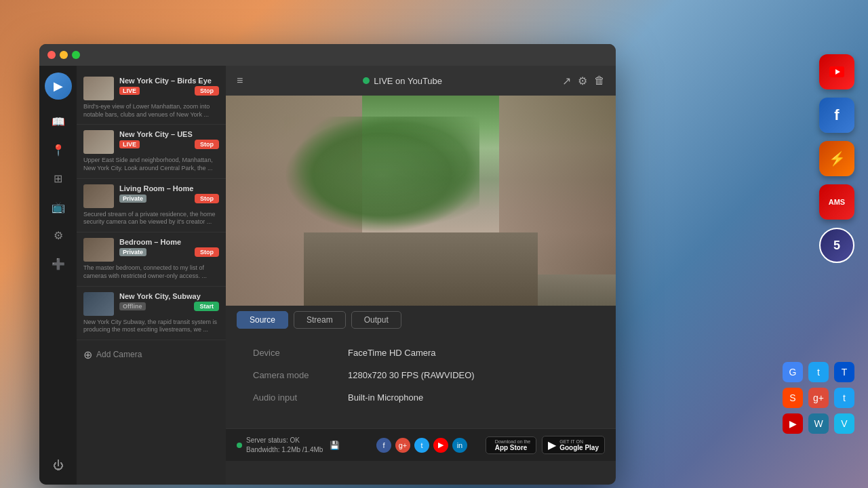 This screenshot has height=488, width=868. What do you see at coordinates (599, 81) in the screenshot?
I see `delete-icon: 🗑` at bounding box center [599, 81].